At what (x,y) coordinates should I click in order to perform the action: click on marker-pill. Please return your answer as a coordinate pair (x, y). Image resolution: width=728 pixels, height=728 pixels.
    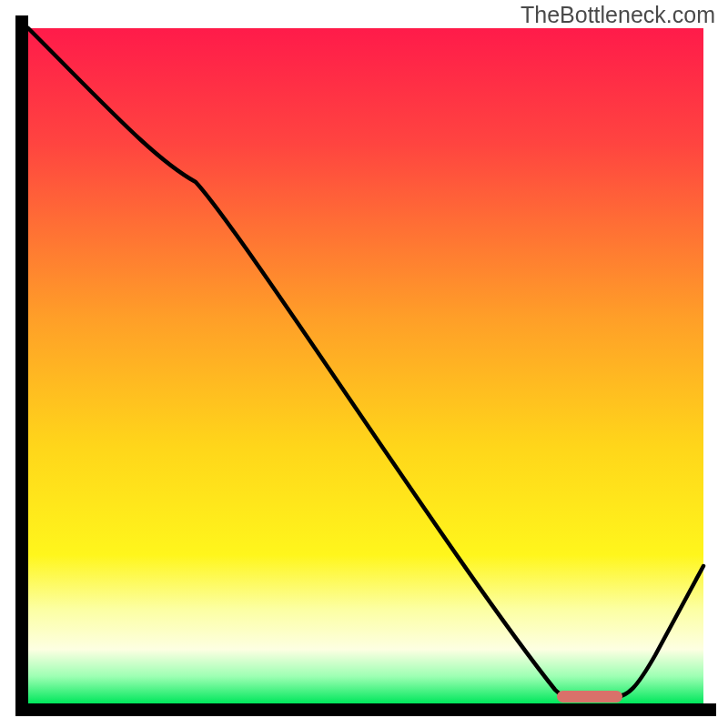
    Looking at the image, I should click on (590, 697).